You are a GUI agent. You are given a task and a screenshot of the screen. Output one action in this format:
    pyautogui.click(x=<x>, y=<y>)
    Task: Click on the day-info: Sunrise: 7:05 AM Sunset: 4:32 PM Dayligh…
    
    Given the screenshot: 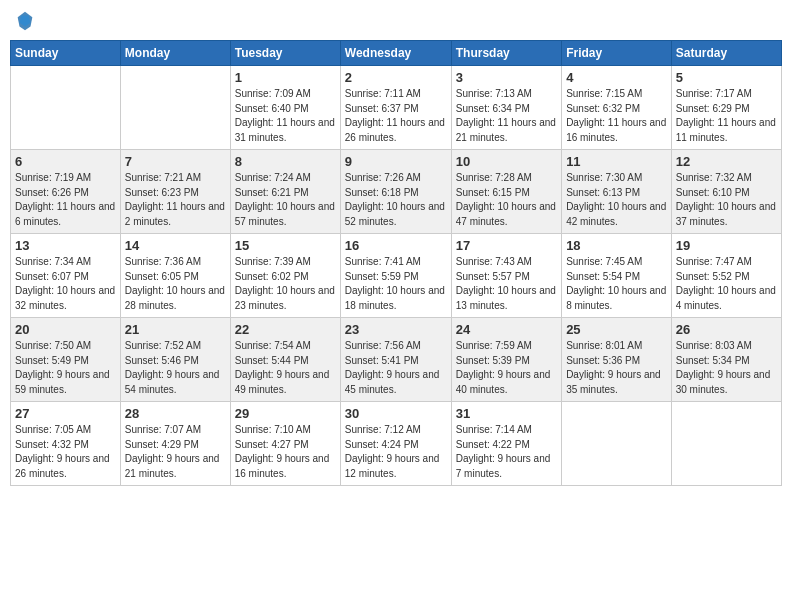 What is the action you would take?
    pyautogui.click(x=66, y=452)
    